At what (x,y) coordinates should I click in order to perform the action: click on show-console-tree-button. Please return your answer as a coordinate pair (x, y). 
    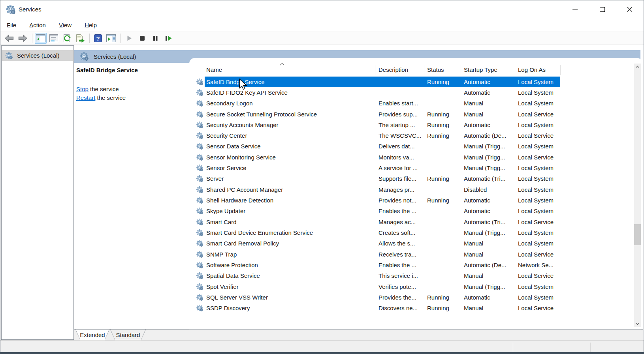
    Looking at the image, I should click on (41, 38).